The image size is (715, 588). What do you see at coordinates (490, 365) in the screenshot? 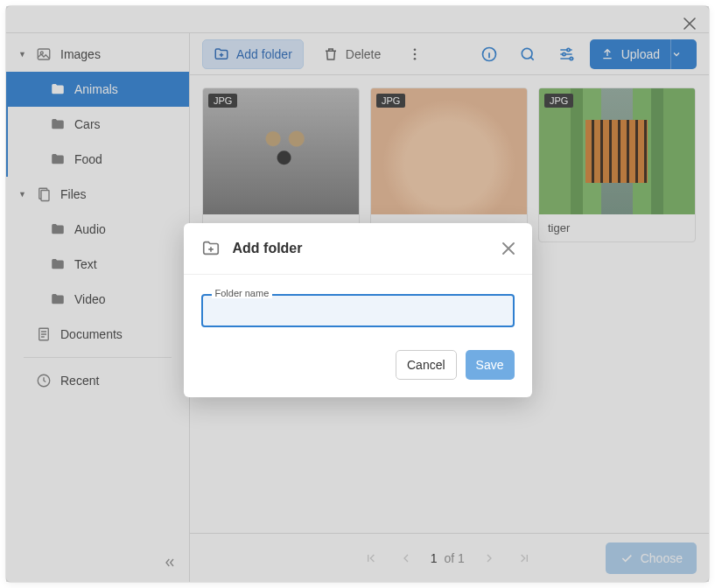
I see `button-label: Save` at bounding box center [490, 365].